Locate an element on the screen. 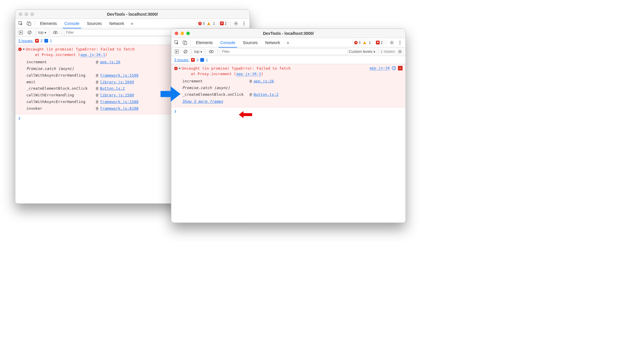  stack-frame: _createElementBlock.onClick@Button.ts:2 is located at coordinates (292, 95).